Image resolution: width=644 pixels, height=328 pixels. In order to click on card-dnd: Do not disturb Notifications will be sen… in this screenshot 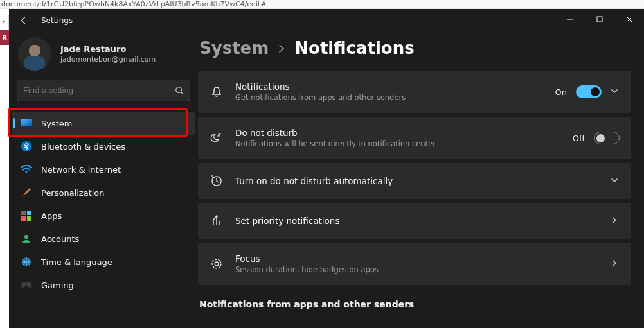, I will do `click(415, 138)`.